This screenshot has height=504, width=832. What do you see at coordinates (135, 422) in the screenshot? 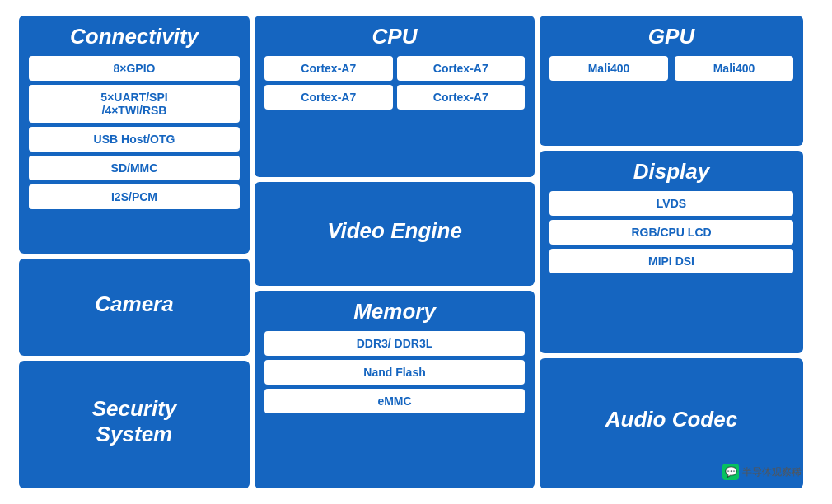
I see `security-title: Security System` at bounding box center [135, 422].